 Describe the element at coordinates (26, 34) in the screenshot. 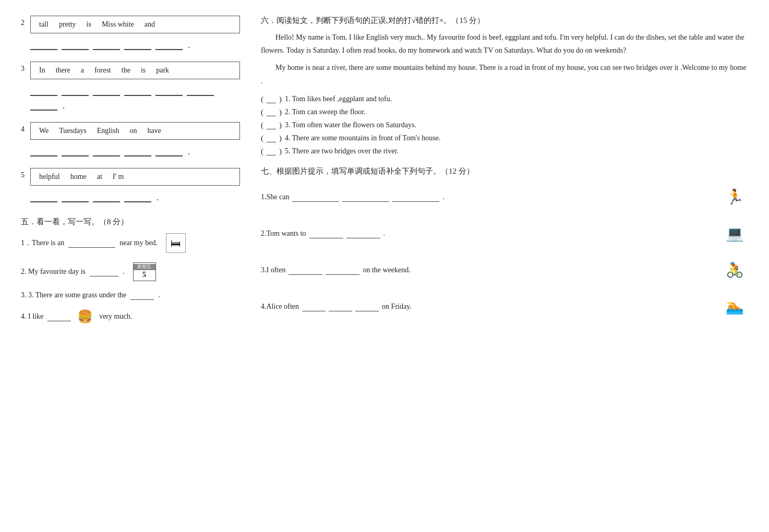

I see `q-num-2: 2` at that location.